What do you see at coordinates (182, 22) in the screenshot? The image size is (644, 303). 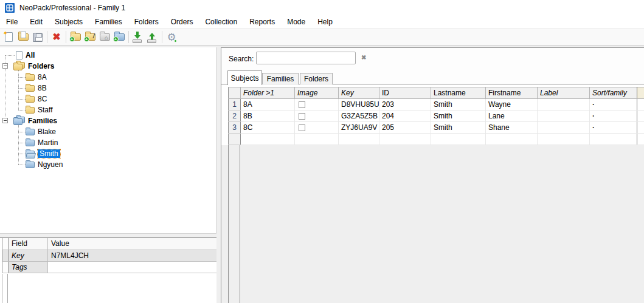 I see `menu-orders: Orders` at bounding box center [182, 22].